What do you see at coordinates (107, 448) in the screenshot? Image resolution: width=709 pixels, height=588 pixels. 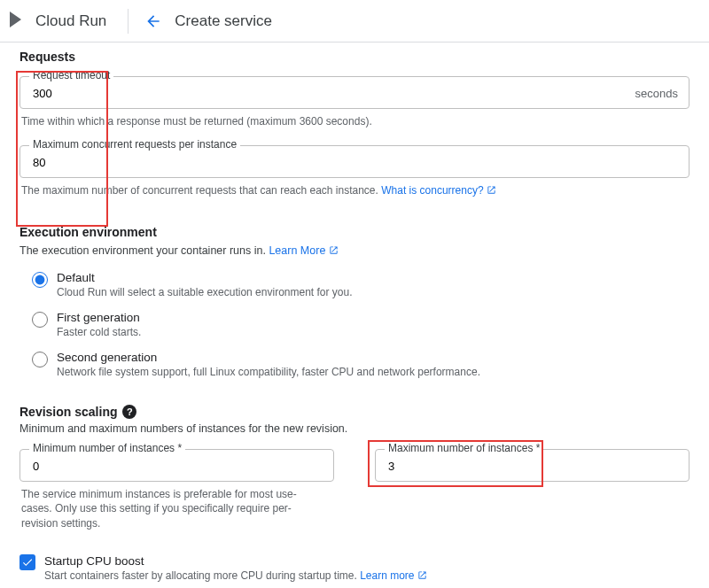 I see `min-instances-label: Minimum number of instances *` at bounding box center [107, 448].